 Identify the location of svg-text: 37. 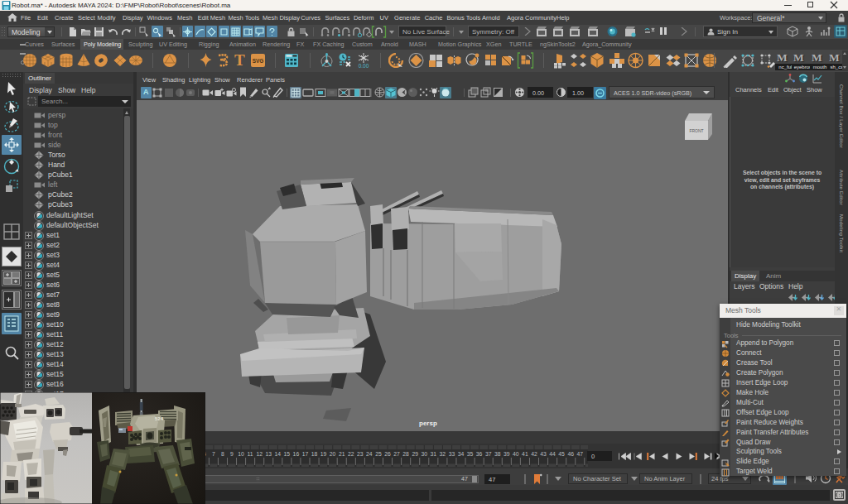
(489, 454).